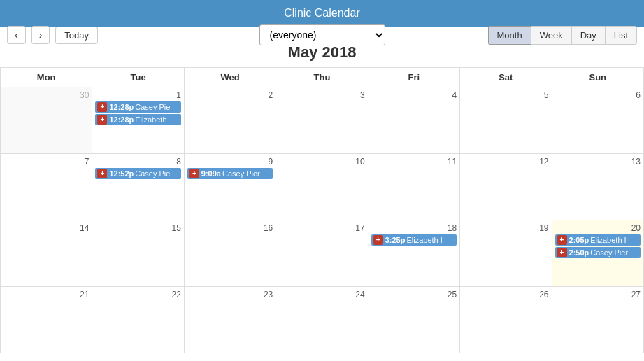 Image resolution: width=644 pixels, height=361 pixels. I want to click on nav-controls: ‹ › Today, so click(52, 35).